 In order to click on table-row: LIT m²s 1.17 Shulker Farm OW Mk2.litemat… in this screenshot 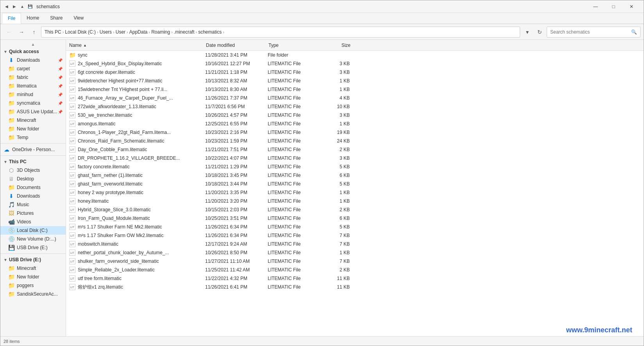, I will do `click(355, 235)`.